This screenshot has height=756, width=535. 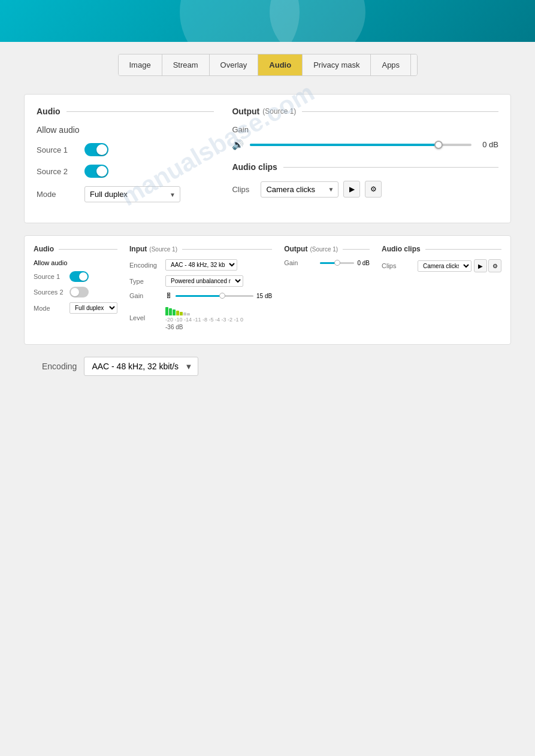 I want to click on tab-audio: Audio, so click(x=280, y=65).